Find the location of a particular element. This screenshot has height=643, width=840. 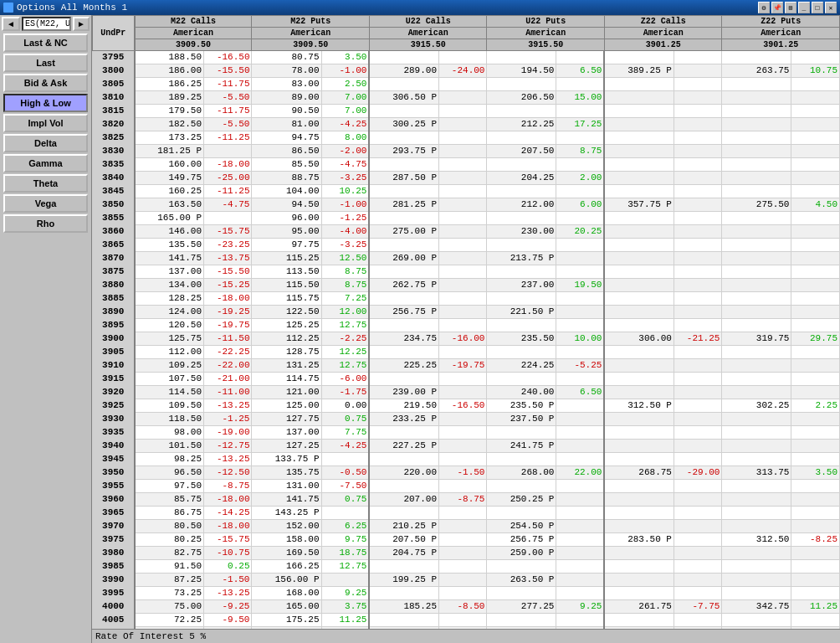

u22c-val: 256.75 P is located at coordinates (403, 312).